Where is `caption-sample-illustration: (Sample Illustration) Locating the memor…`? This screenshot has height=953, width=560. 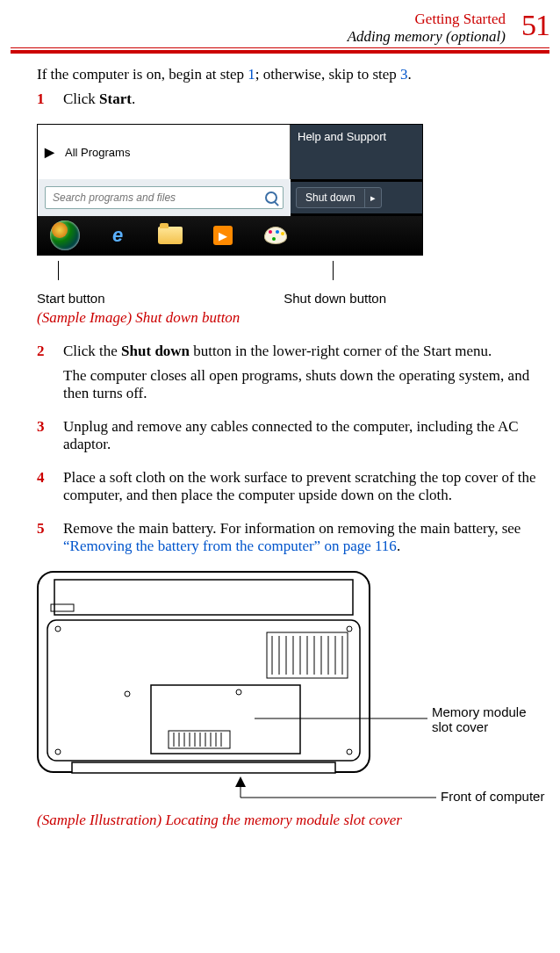 caption-sample-illustration: (Sample Illustration) Locating the memor… is located at coordinates (293, 820).